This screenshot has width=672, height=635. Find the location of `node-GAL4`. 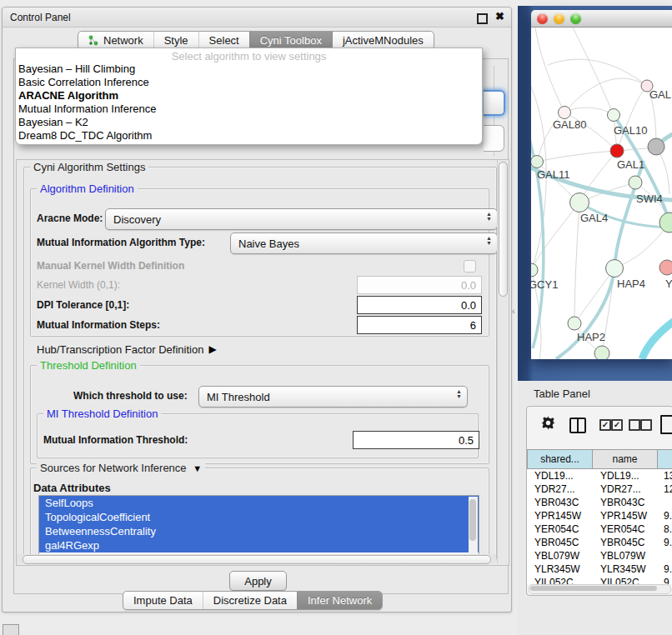

node-GAL4 is located at coordinates (580, 203).